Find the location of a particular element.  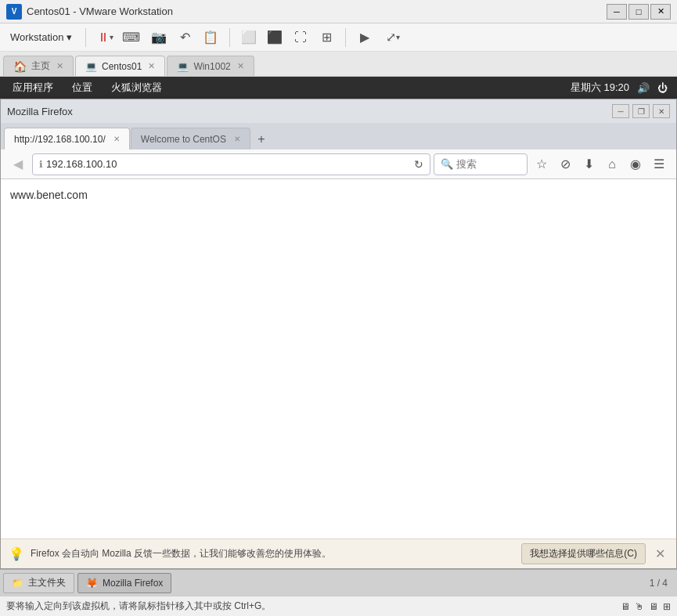

firefox-back-button: ◀ is located at coordinates (18, 164).